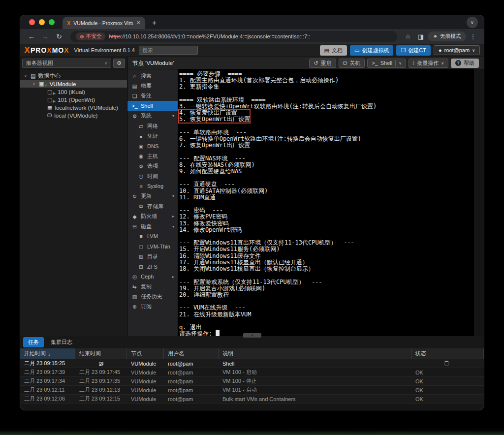 Image resolution: width=504 pixels, height=435 pixels. What do you see at coordinates (252, 390) in the screenshot?
I see `task-row: 二月 23 09:12:11 二月 23 09:12:13 🖳 VUModule…` at bounding box center [252, 390].